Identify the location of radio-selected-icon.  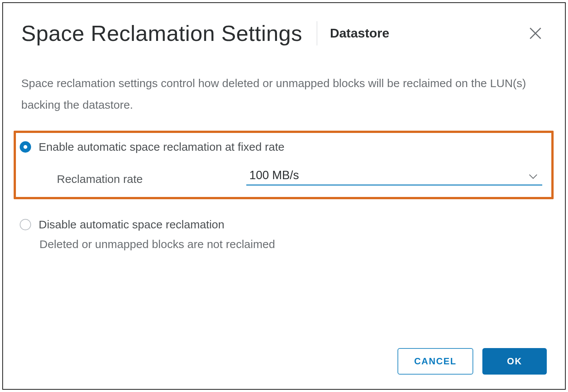
(25, 147).